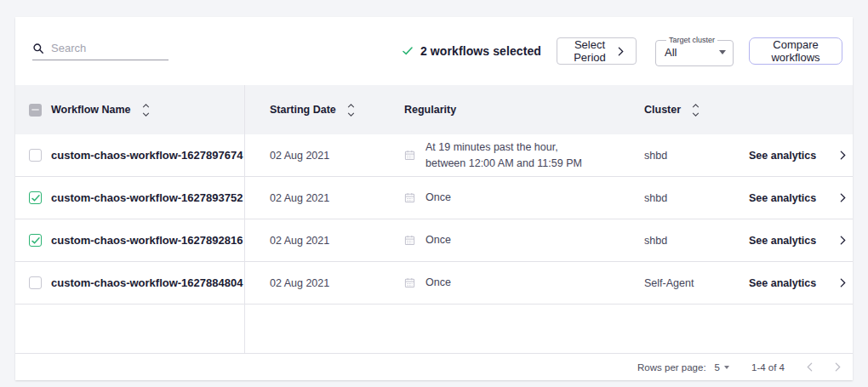 The image size is (868, 387). What do you see at coordinates (38, 48) in the screenshot?
I see `search-icon` at bounding box center [38, 48].